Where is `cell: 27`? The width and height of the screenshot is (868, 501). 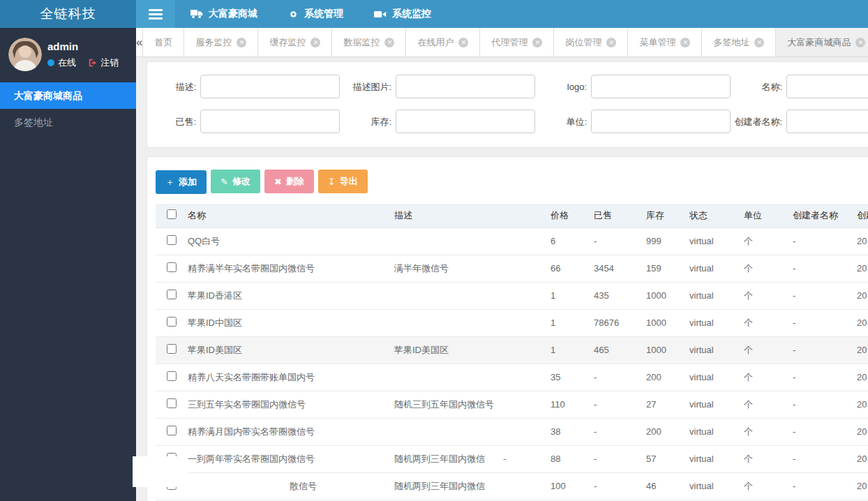
cell: 27 is located at coordinates (664, 405).